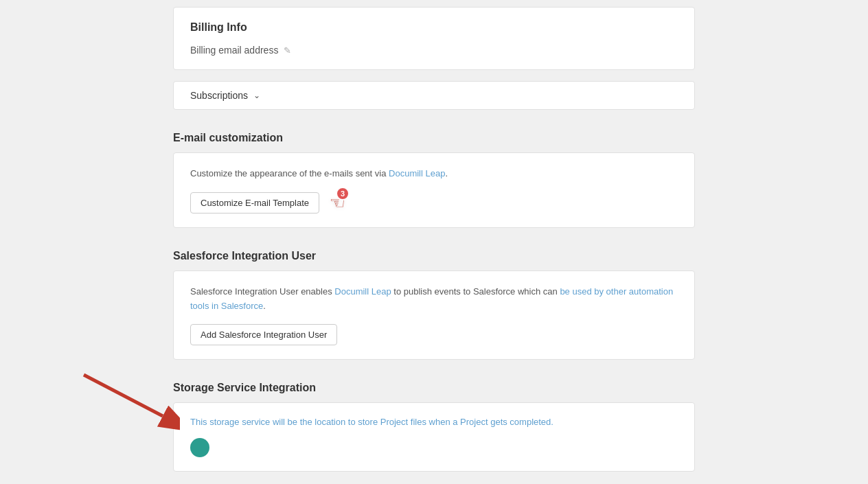  I want to click on storage-desc-text1: This storage service will be the, so click(253, 422).